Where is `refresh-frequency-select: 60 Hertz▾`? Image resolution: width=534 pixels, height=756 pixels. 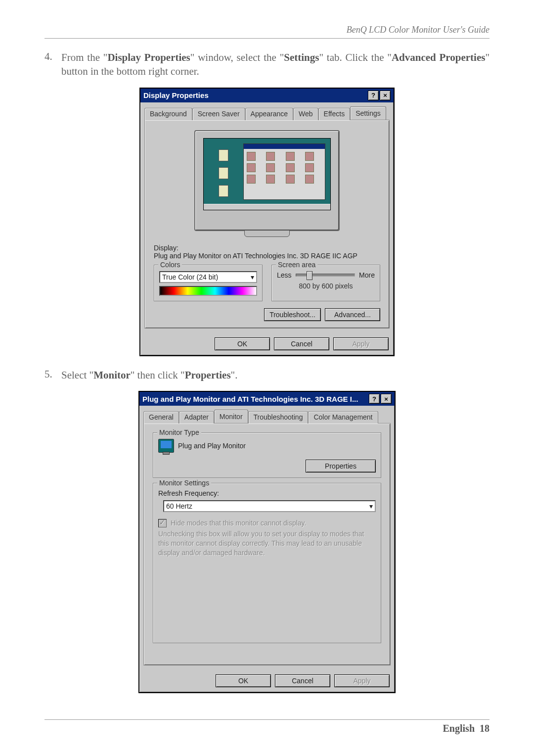
refresh-frequency-select: 60 Hertz▾ is located at coordinates (269, 506).